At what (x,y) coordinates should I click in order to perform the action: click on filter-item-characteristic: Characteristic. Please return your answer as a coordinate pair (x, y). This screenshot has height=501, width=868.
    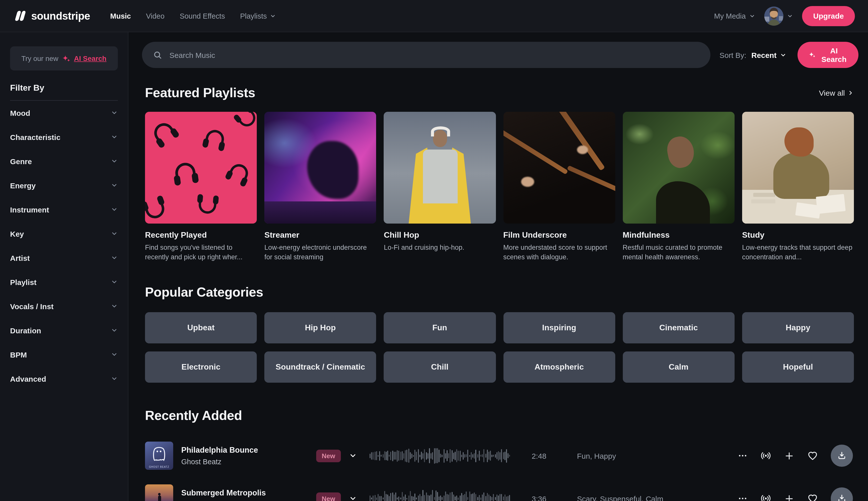
    Looking at the image, I should click on (64, 137).